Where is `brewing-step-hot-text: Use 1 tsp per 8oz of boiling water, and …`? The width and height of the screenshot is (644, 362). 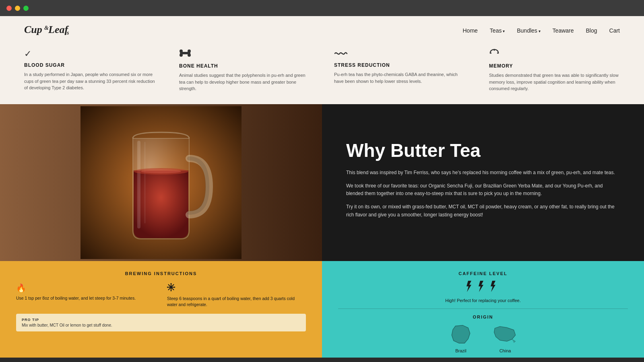
brewing-step-hot-text: Use 1 tsp per 8oz of boiling water, and … is located at coordinates (85, 298).